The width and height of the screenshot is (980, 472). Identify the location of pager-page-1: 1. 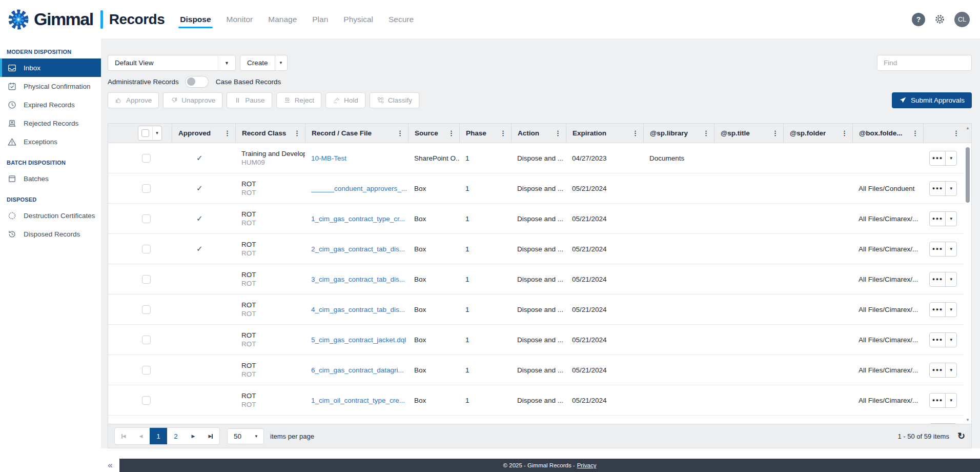
(158, 436).